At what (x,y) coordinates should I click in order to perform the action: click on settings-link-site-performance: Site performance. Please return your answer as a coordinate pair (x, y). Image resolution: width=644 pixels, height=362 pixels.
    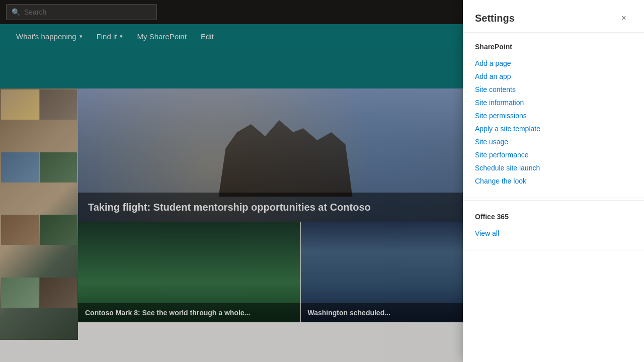
    Looking at the image, I should click on (553, 155).